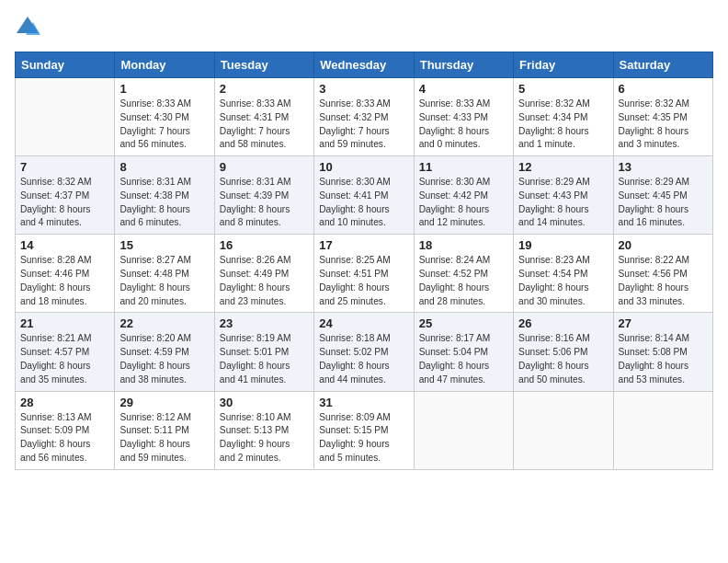 Image resolution: width=728 pixels, height=563 pixels. Describe the element at coordinates (64, 438) in the screenshot. I see `day-info: Sunrise: 8:13 AM Sunset: 5:09 PM Dayligh…` at that location.